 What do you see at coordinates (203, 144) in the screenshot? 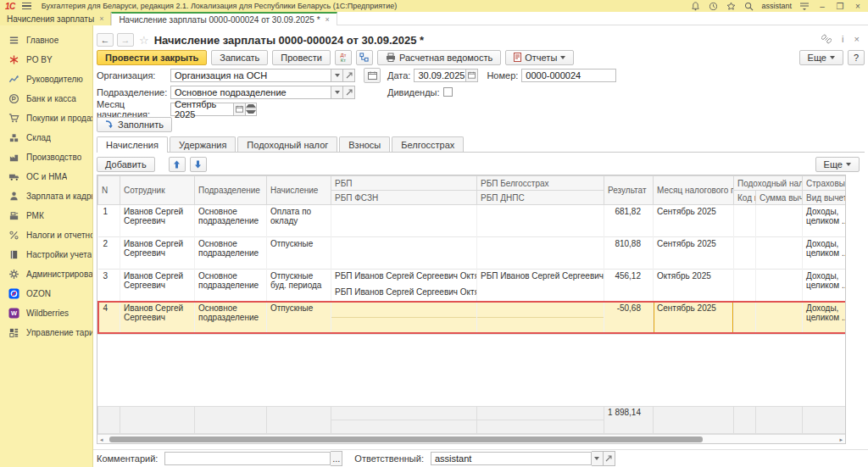
I see `tab-deductions: Удержания` at bounding box center [203, 144].